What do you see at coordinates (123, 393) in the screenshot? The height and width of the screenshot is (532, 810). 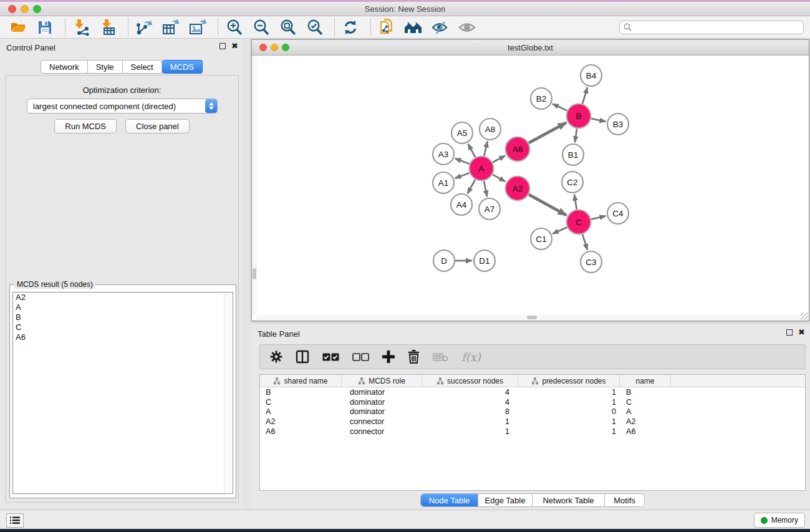 I see `mcds-result-list: A2ABCA6` at bounding box center [123, 393].